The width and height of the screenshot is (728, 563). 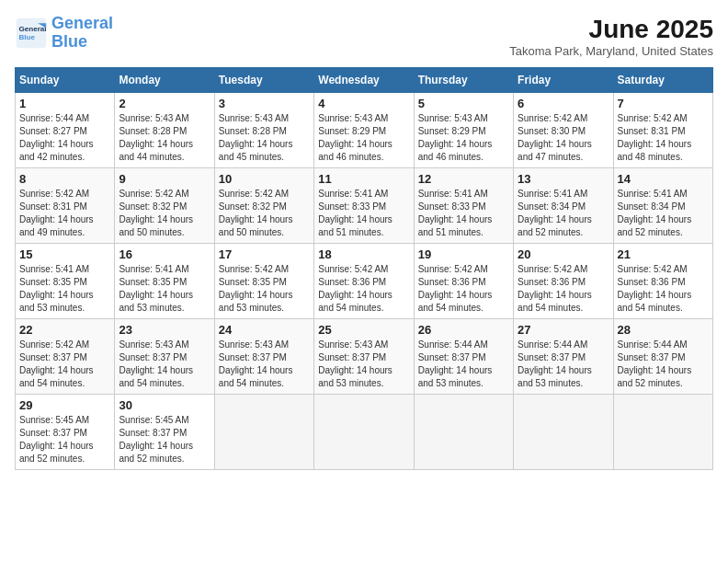 I want to click on page-header: General Blue GeneralBlue June 2025 Takom…, so click(x=364, y=37).